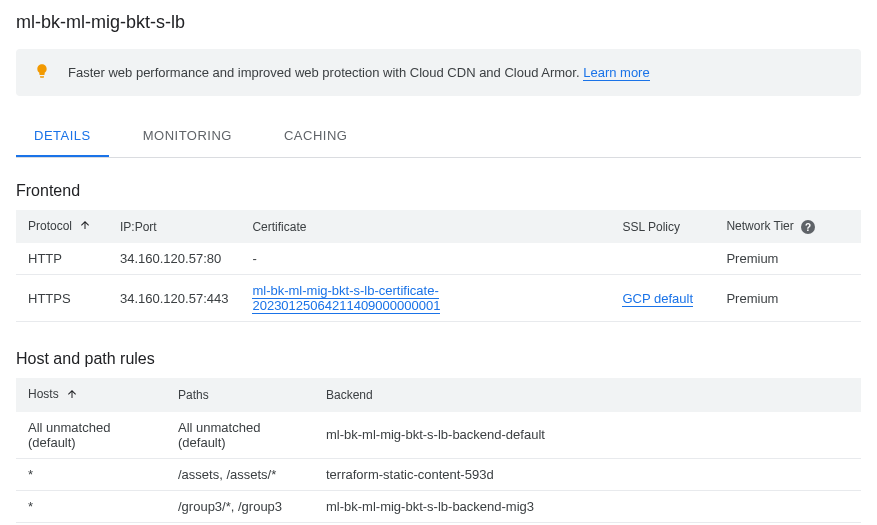 This screenshot has width=877, height=525. Describe the element at coordinates (588, 436) in the screenshot. I see `cell-backend: ml-bk-ml-mig-bkt-s-lb-backend-default` at that location.